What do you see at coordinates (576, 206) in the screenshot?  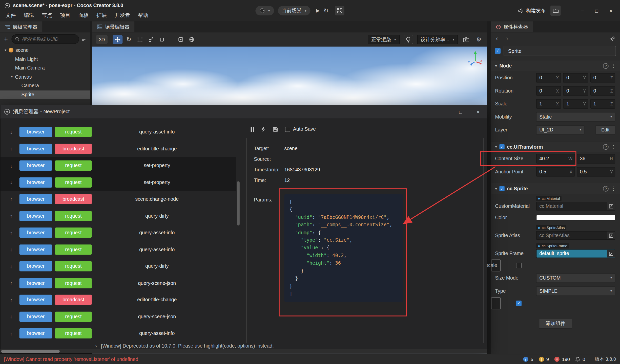 I see `custommaterial-asset-field: cc.Material` at bounding box center [576, 206].